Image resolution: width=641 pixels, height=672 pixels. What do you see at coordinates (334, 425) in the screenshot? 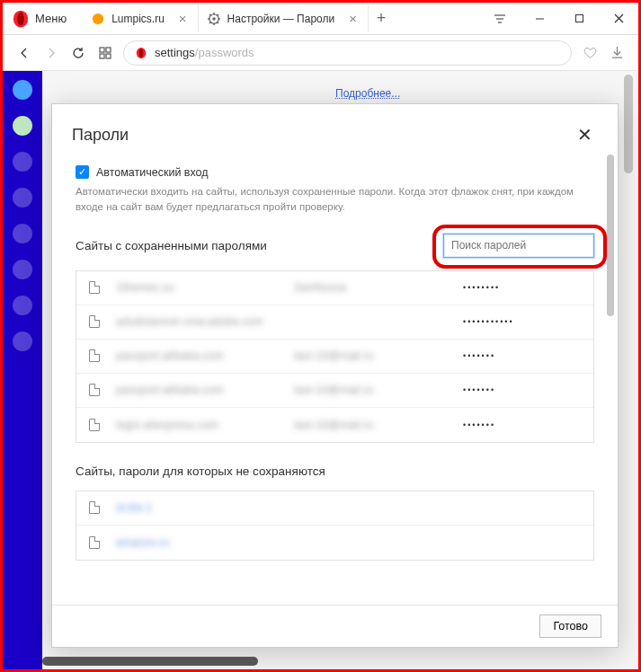
I see `password-row: login.aliexpress.comlast-10@mail.ru•••••…` at bounding box center [334, 425].